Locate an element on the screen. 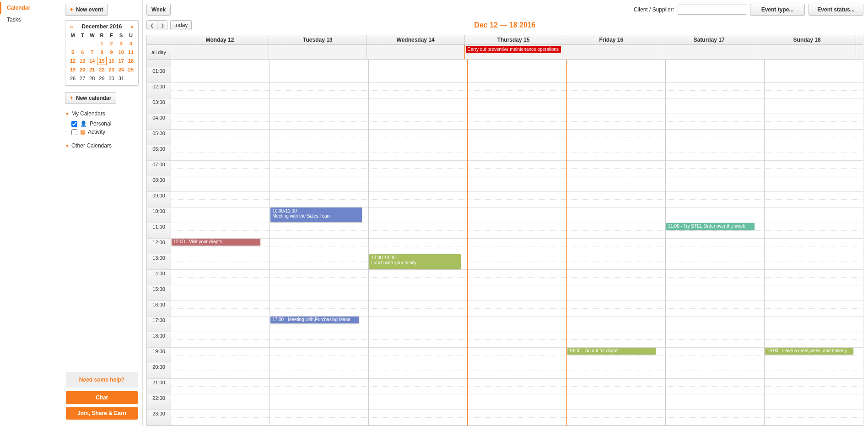 Image resolution: width=868 pixels, height=426 pixels. calendar-event: 10:00-11:00Meeting with the Sales Team= is located at coordinates (316, 215).